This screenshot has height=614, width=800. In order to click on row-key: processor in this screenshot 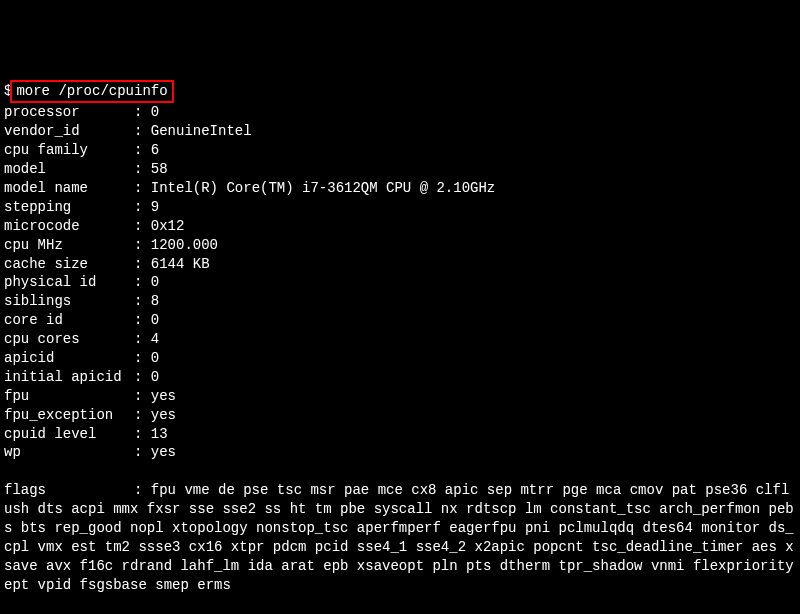, I will do `click(69, 112)`.